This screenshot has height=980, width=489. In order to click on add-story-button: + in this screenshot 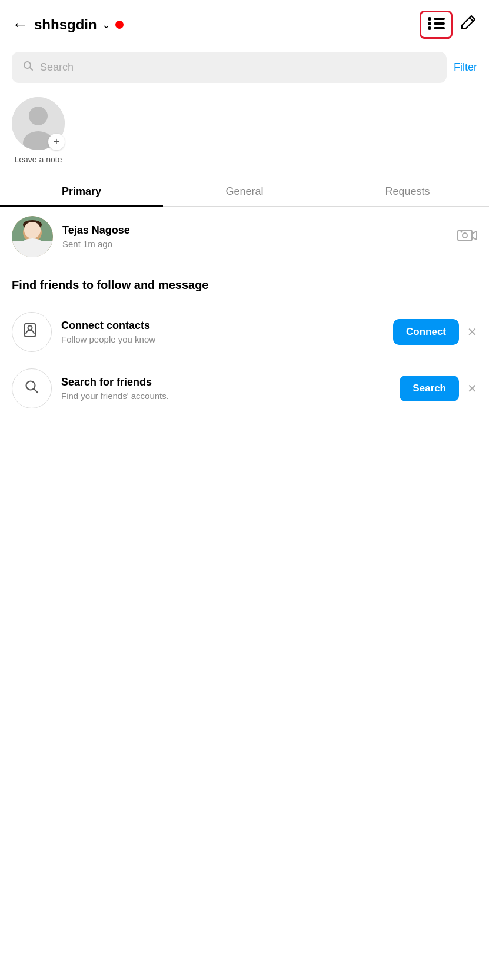, I will do `click(56, 142)`.